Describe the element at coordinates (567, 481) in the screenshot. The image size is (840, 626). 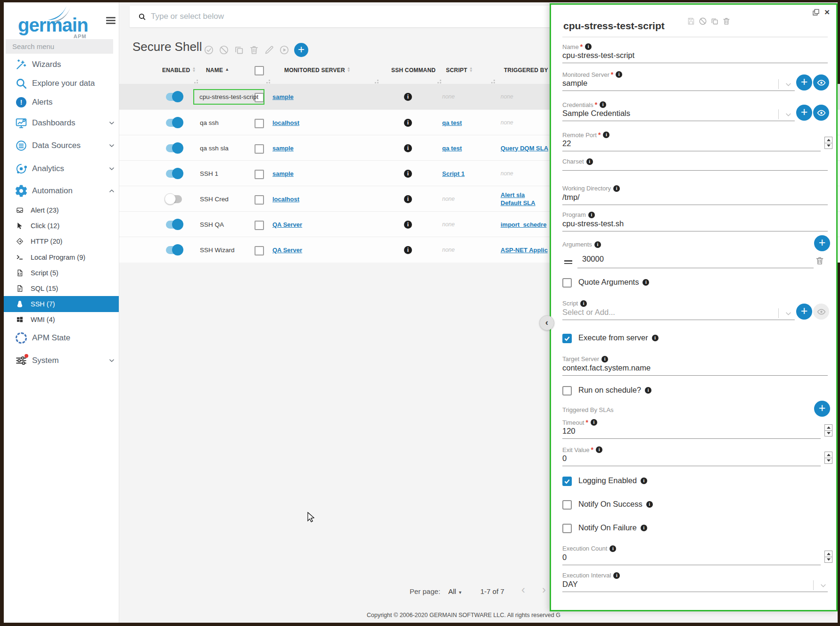
I see `logging-enabled-checkbox` at that location.